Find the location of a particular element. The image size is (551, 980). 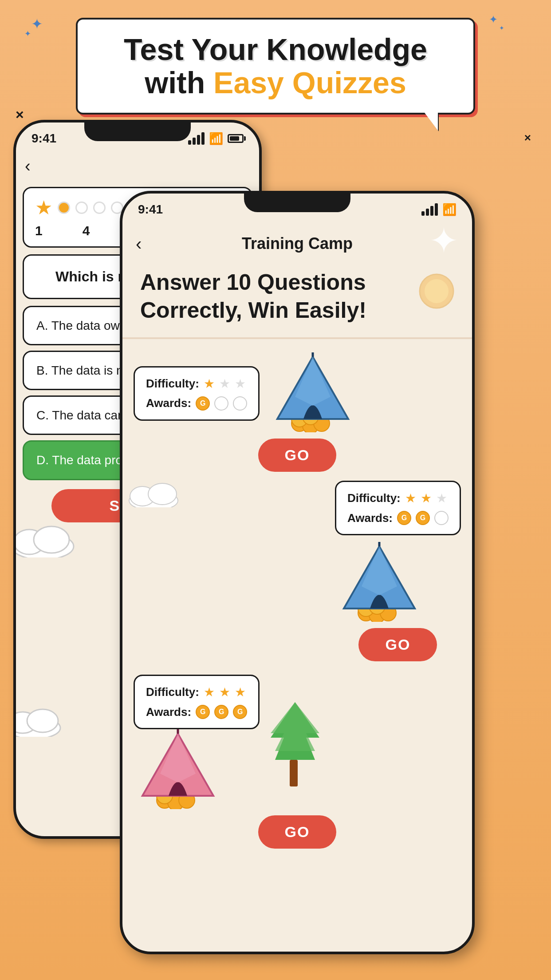

camp-1: Difficulty: ★ ★ ★ Awards: G is located at coordinates (297, 412).